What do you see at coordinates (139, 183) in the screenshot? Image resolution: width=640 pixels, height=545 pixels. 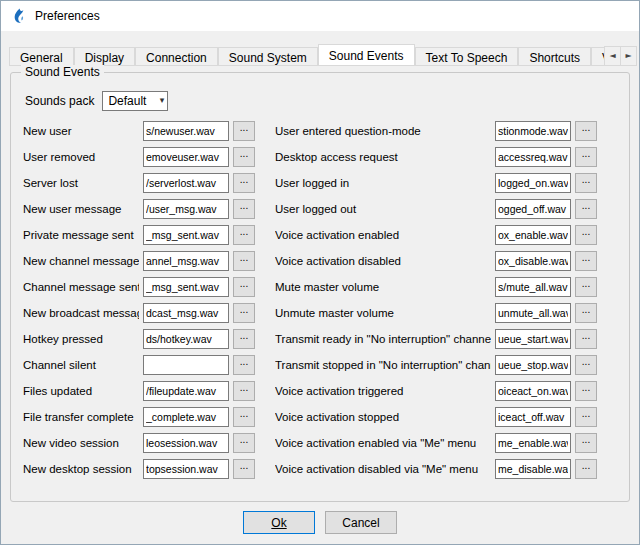 I see `sound-event-row: Server lost ...` at bounding box center [139, 183].